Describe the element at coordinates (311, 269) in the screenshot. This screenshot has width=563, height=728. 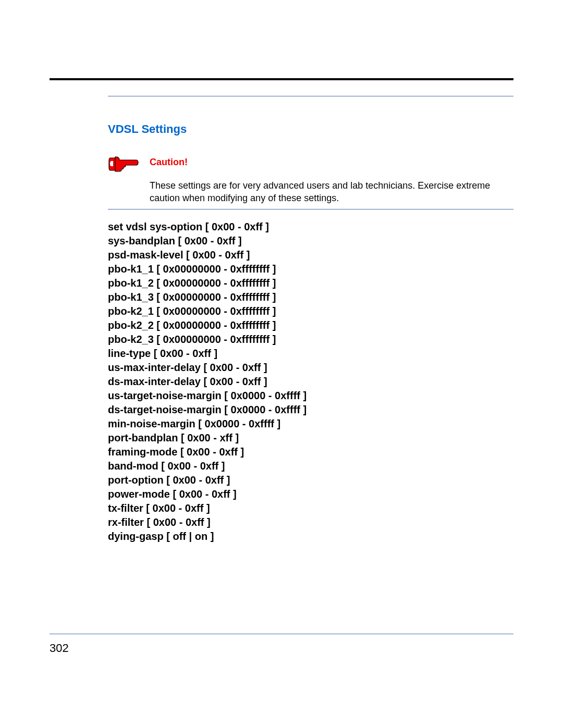
I see `command-line: pbo-k1_1 [ 0x00000000 - 0xffffffff ]` at that location.